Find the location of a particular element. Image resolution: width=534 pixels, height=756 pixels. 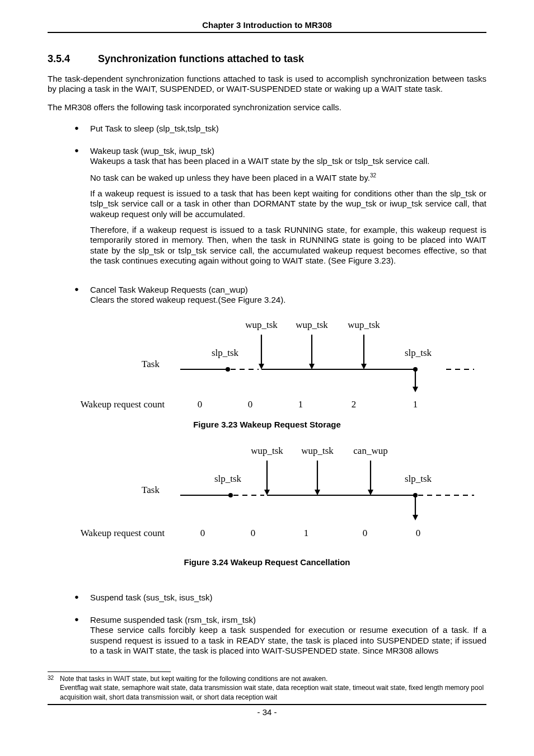

chapter-header: Chapter 3 Introduction to MR308 is located at coordinates (267, 26).